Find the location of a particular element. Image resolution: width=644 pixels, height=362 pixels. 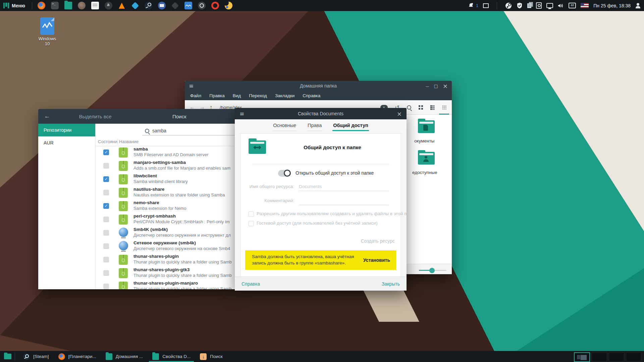

zoom-slider-knob is located at coordinates (432, 270).